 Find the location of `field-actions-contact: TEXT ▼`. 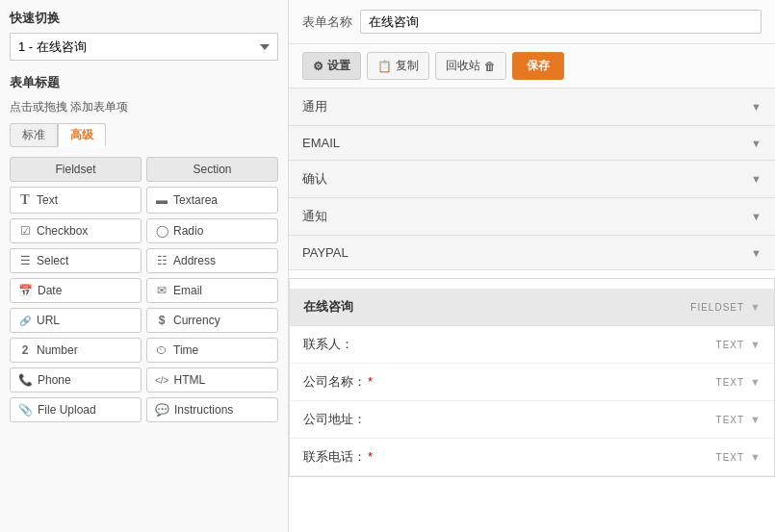

field-actions-contact: TEXT ▼ is located at coordinates (738, 344).